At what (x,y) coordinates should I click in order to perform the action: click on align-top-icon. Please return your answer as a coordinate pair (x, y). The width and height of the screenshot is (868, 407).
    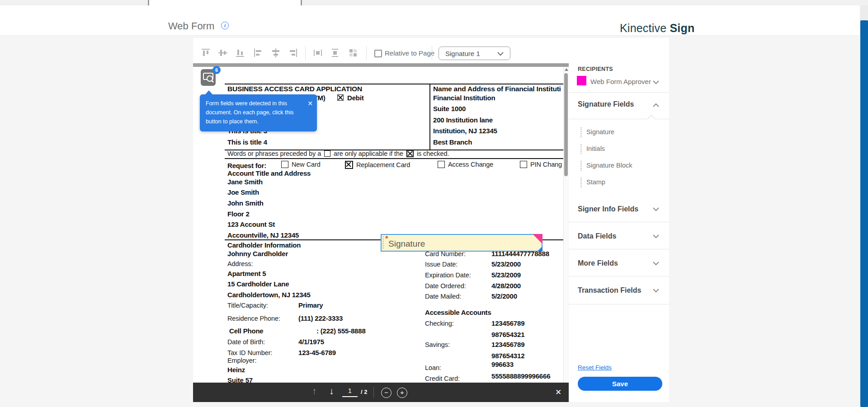
    Looking at the image, I should click on (206, 53).